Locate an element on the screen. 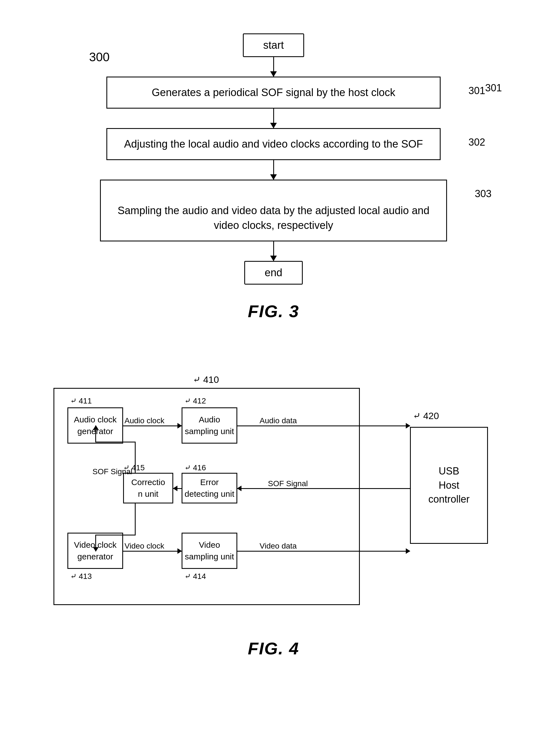 Image resolution: width=547 pixels, height=756 pixels. arrow-into-video-gen is located at coordinates (96, 543).